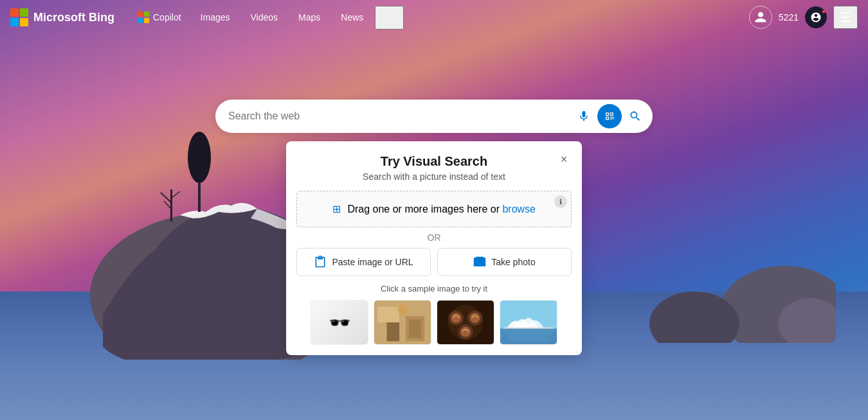 This screenshot has width=868, height=420. What do you see at coordinates (845, 17) in the screenshot?
I see `hamburger-menu: ☰` at bounding box center [845, 17].